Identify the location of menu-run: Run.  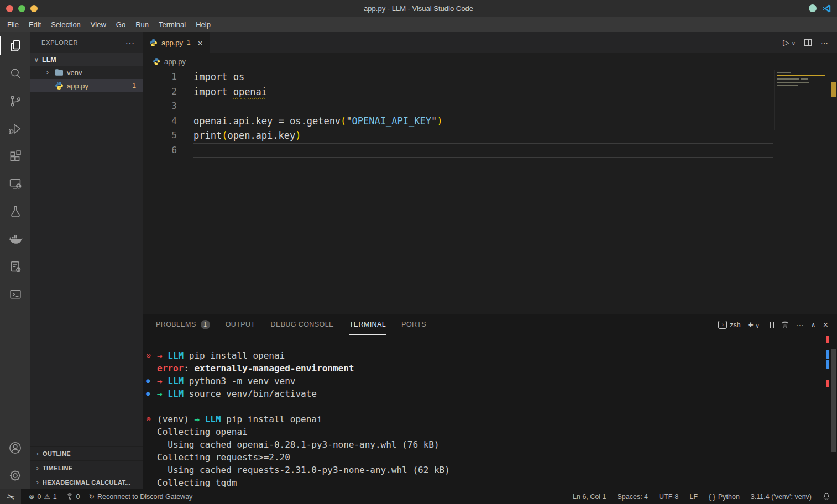
(142, 24).